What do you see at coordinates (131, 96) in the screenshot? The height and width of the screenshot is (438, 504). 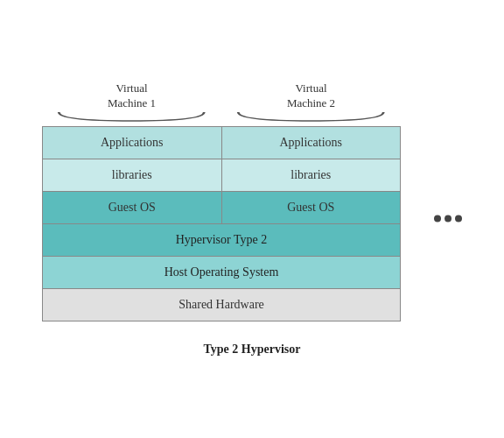 I see `vm1-label: Virtual Machine 1` at bounding box center [131, 96].